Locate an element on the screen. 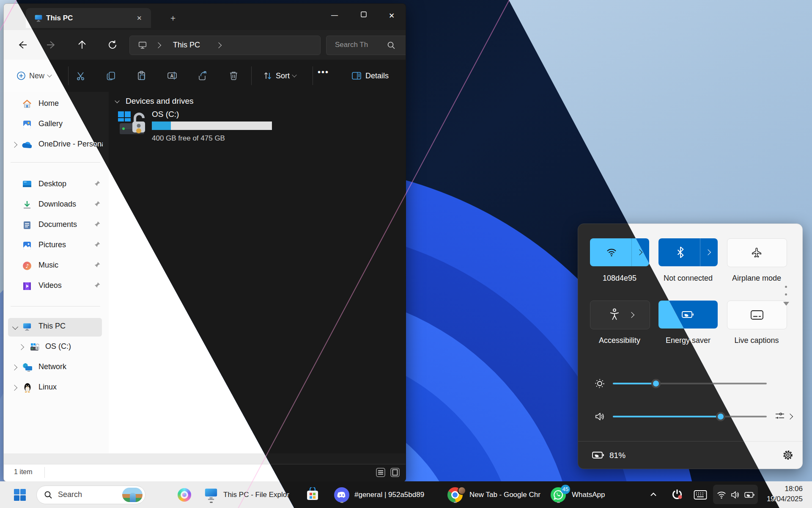  bluetooth-icon is located at coordinates (680, 252).